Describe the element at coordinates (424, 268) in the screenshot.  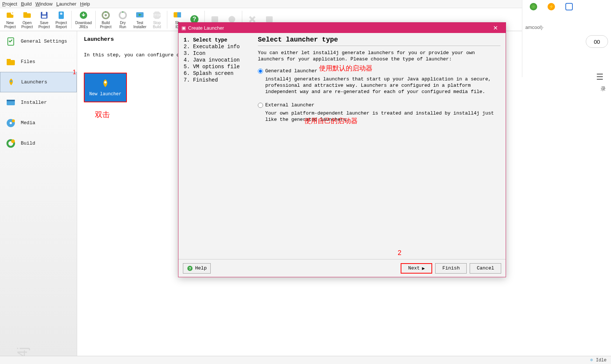
I see `arrow-right-icon: ▶` at that location.